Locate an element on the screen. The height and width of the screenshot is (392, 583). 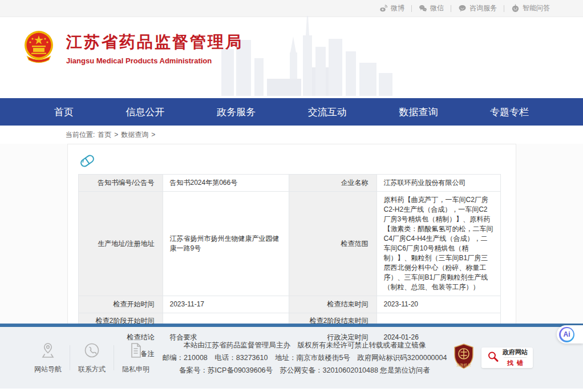
nav-item-home: 首页 is located at coordinates (64, 112).